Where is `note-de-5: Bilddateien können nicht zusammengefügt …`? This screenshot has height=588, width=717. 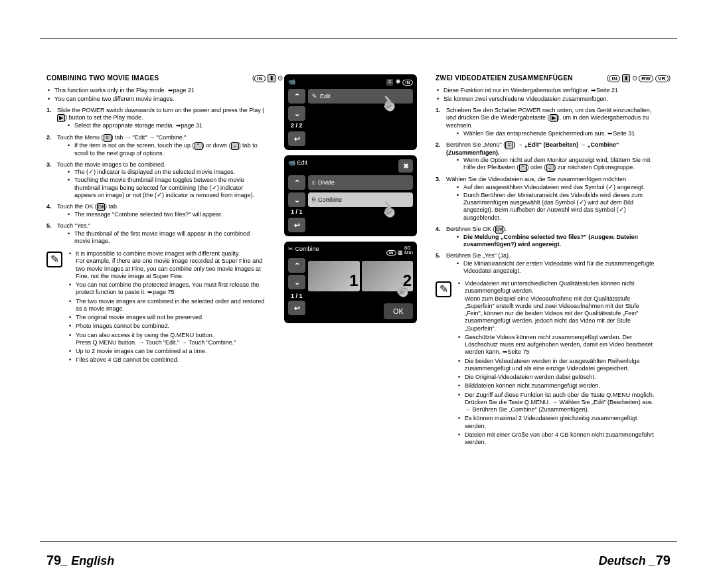
note-de-5: Bilddateien können nicht zusammengefügt … is located at coordinates (556, 386).